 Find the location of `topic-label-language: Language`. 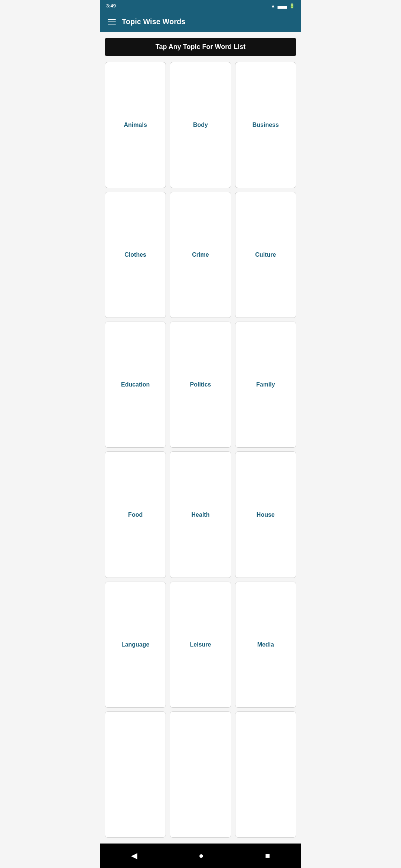

topic-label-language: Language is located at coordinates (136, 645).